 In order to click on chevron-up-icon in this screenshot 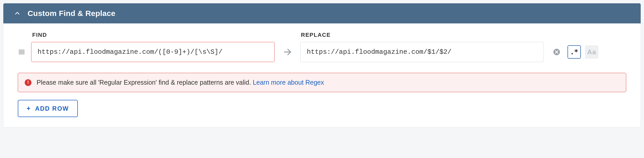, I will do `click(17, 13)`.